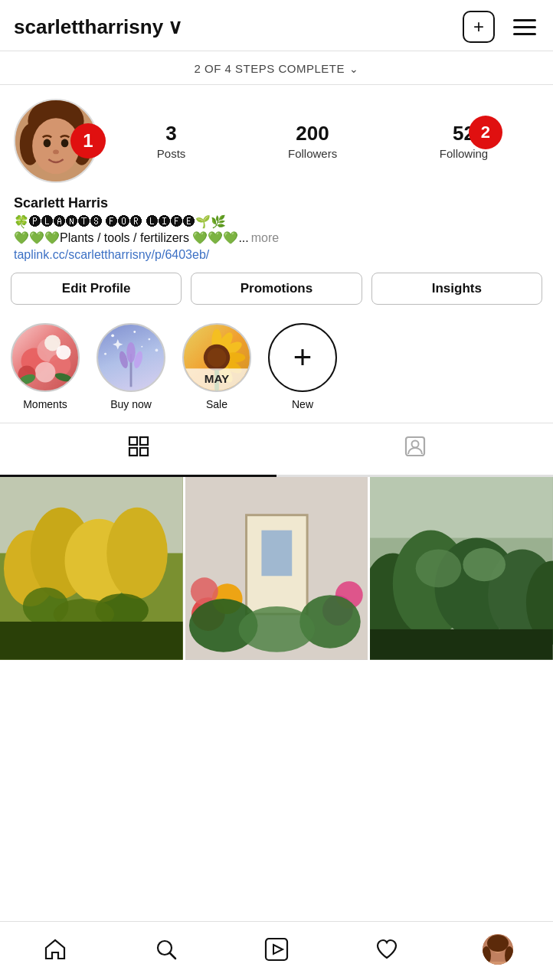  Describe the element at coordinates (498, 949) in the screenshot. I see `nav-profile` at that location.